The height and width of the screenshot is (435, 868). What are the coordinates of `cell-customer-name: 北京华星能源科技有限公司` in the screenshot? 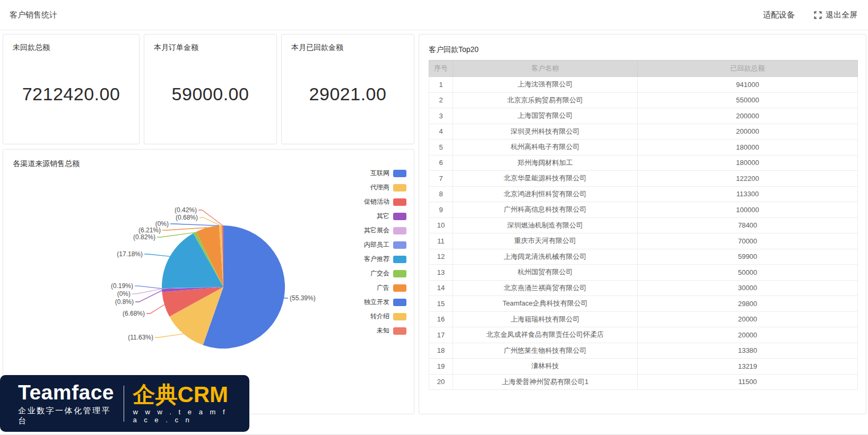 It's located at (545, 179).